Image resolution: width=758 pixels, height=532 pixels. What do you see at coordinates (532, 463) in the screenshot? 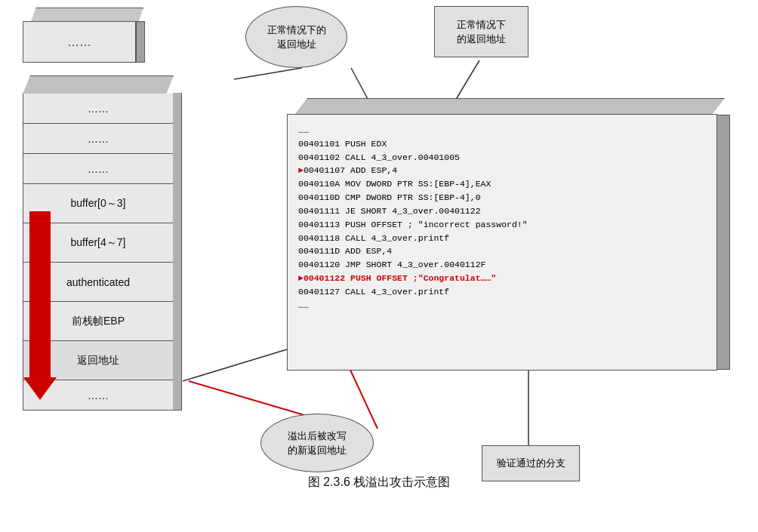
I see `rect-callout-2-text: 验证通过的分支` at bounding box center [532, 463].